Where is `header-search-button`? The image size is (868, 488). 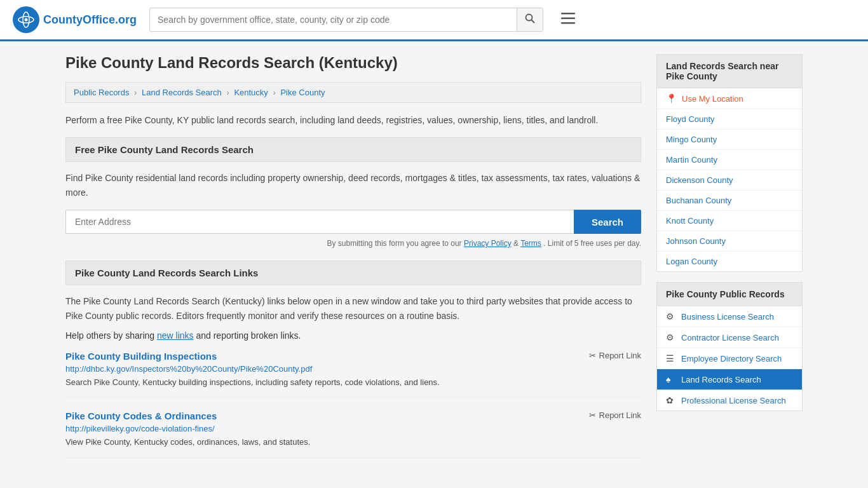 header-search-button is located at coordinates (530, 20).